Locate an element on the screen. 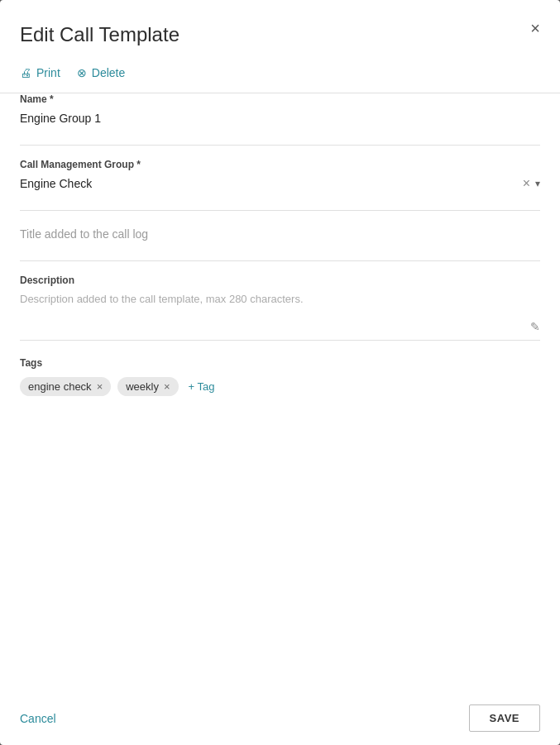 This screenshot has height=745, width=560. edit-icon: ✎ is located at coordinates (535, 327).